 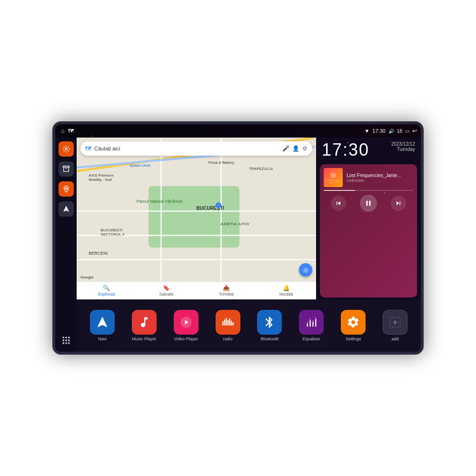 I want to click on music-player-label: Music Player, so click(x=144, y=339).